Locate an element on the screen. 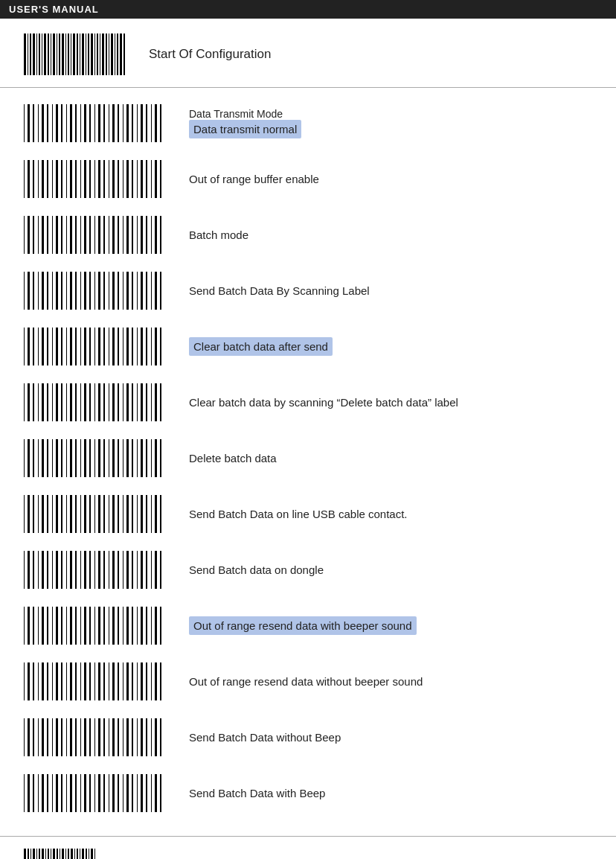  barcode-out-of-range-resend-with-beeper is located at coordinates (97, 625).